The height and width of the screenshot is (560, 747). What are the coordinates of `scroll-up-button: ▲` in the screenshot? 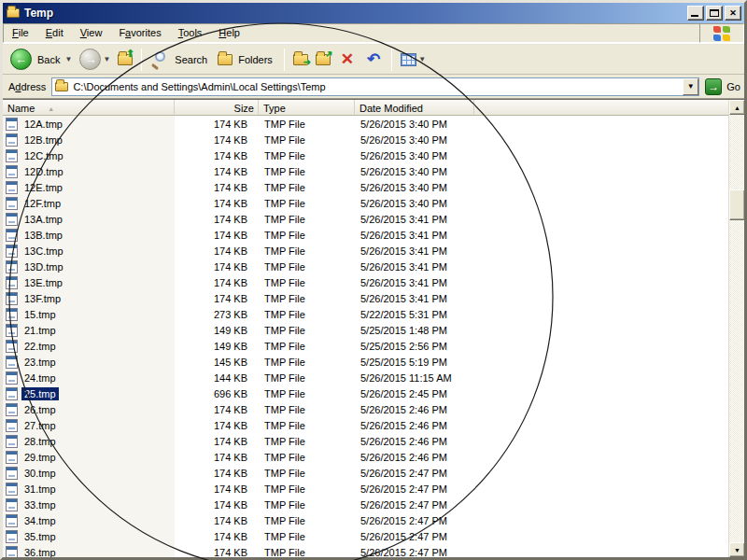 It's located at (737, 107).